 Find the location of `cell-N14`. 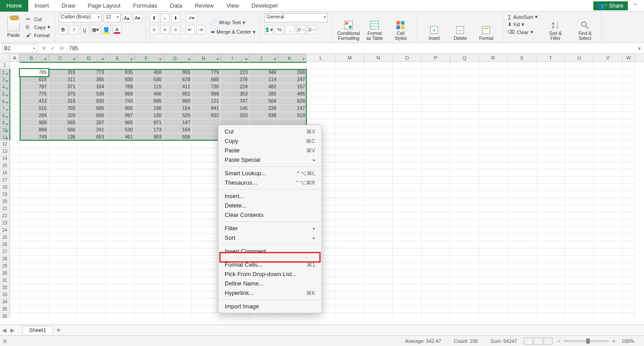

cell-N14 is located at coordinates (379, 159).